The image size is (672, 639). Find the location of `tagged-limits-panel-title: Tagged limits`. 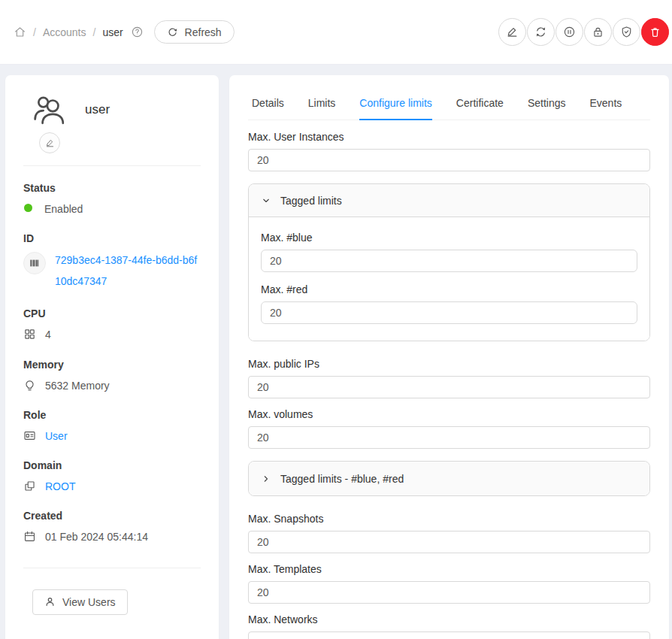

tagged-limits-panel-title: Tagged limits is located at coordinates (311, 201).